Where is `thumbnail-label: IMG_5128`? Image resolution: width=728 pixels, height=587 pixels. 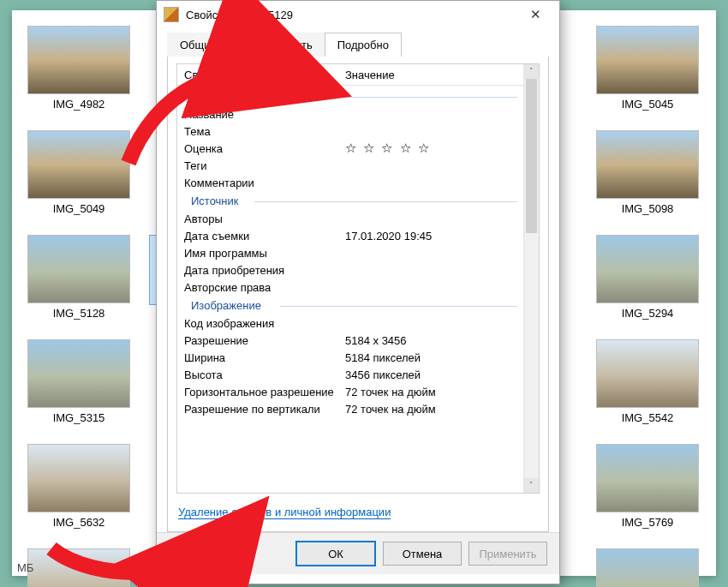
thumbnail-label: IMG_5128 is located at coordinates (79, 314).